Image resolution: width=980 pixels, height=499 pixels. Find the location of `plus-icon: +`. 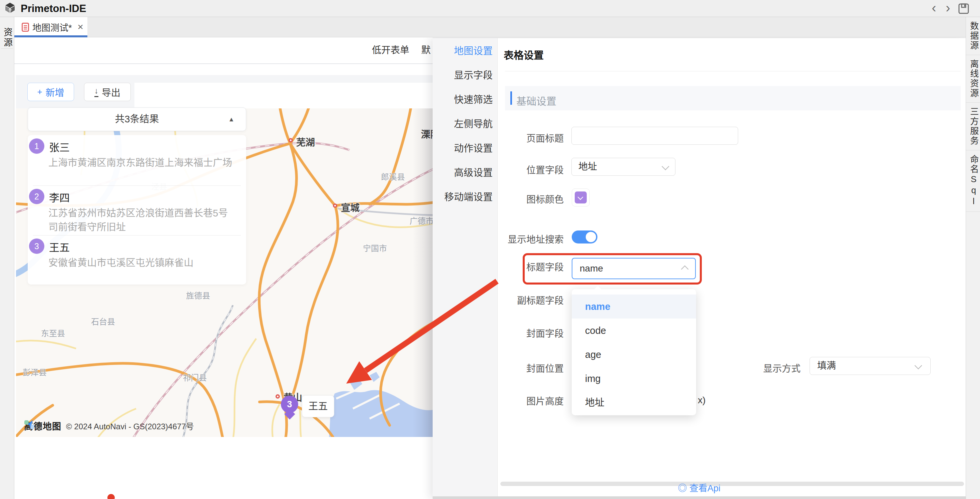

plus-icon: + is located at coordinates (40, 92).